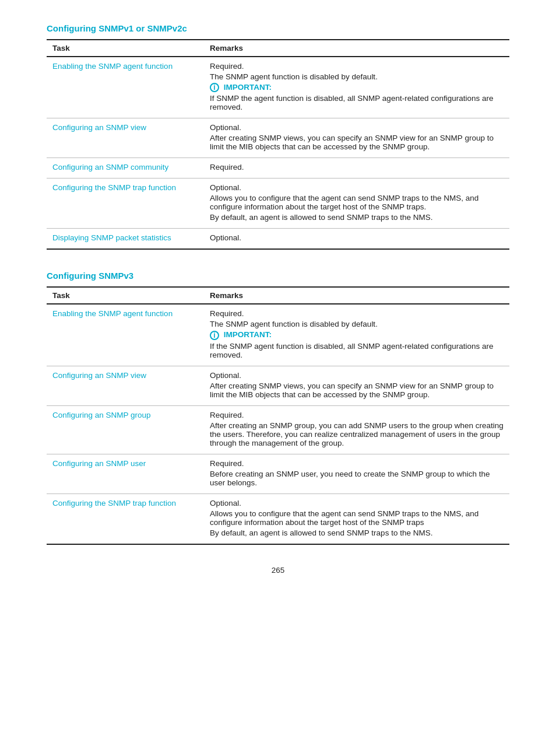  I want to click on remarks-text: Before creating an SNMP user, you need t…, so click(357, 478).